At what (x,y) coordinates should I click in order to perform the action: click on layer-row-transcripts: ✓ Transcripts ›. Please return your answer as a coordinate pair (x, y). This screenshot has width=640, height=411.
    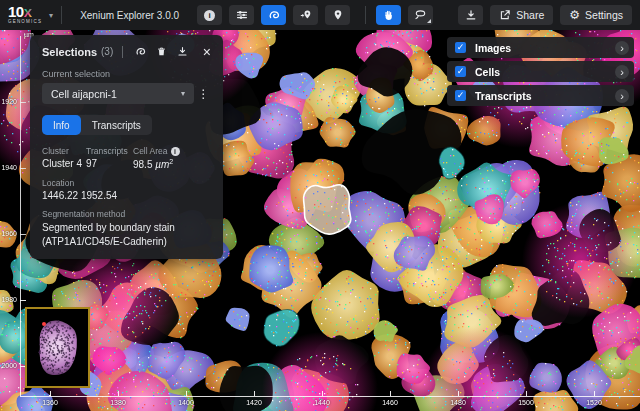
    Looking at the image, I should click on (540, 96).